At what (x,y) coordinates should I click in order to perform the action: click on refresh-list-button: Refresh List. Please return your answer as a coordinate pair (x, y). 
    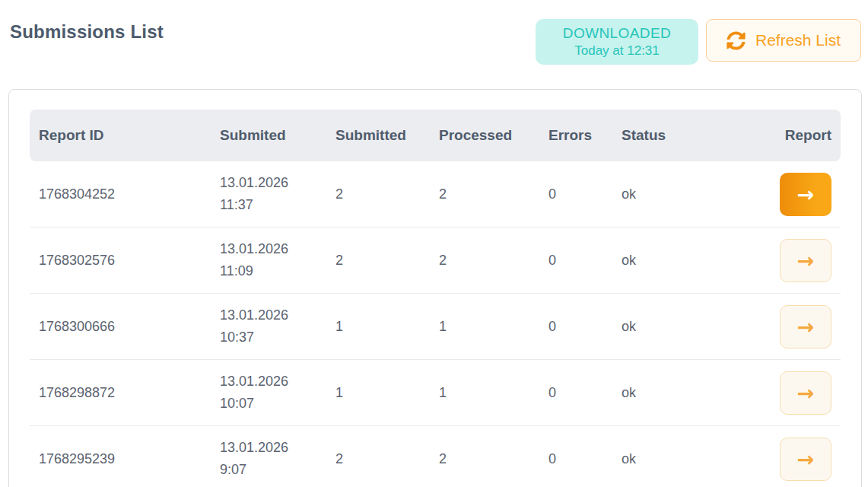
    Looking at the image, I should click on (784, 40).